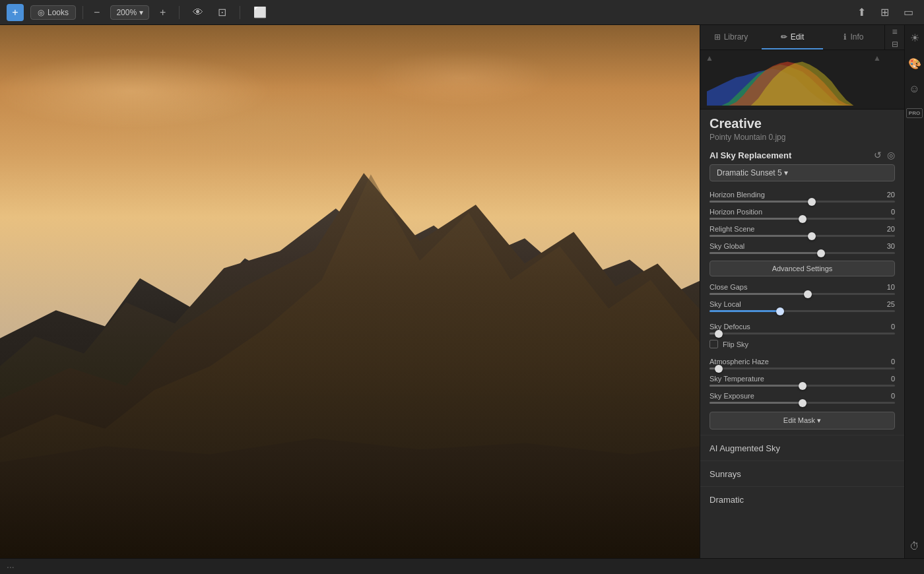 The width and height of the screenshot is (924, 574). What do you see at coordinates (737, 379) in the screenshot?
I see `sky-temperature-label: Sky Temperature` at bounding box center [737, 379].